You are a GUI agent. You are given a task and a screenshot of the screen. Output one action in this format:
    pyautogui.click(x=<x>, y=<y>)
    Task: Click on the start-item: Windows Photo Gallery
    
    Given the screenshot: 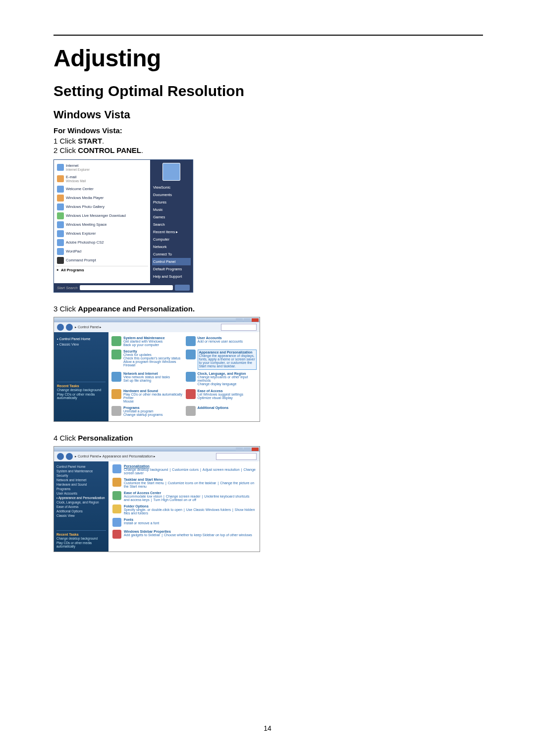 What is the action you would take?
    pyautogui.click(x=102, y=207)
    